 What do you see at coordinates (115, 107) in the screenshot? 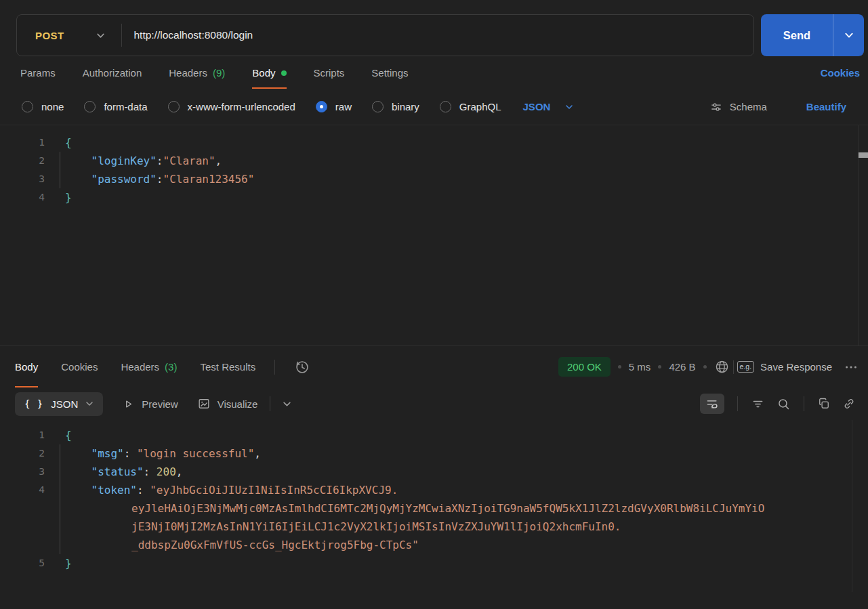
I see `radio-form-data: form-data` at bounding box center [115, 107].